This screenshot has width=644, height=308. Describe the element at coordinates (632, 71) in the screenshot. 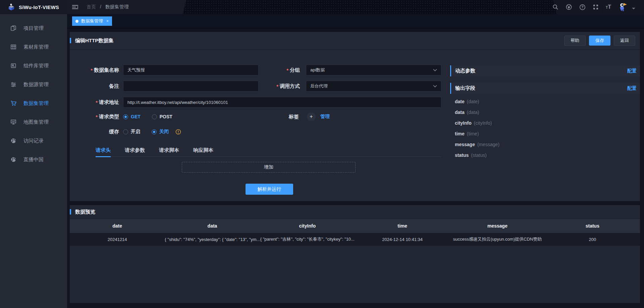

I see `dynamic-params-config-link: 配置` at that location.